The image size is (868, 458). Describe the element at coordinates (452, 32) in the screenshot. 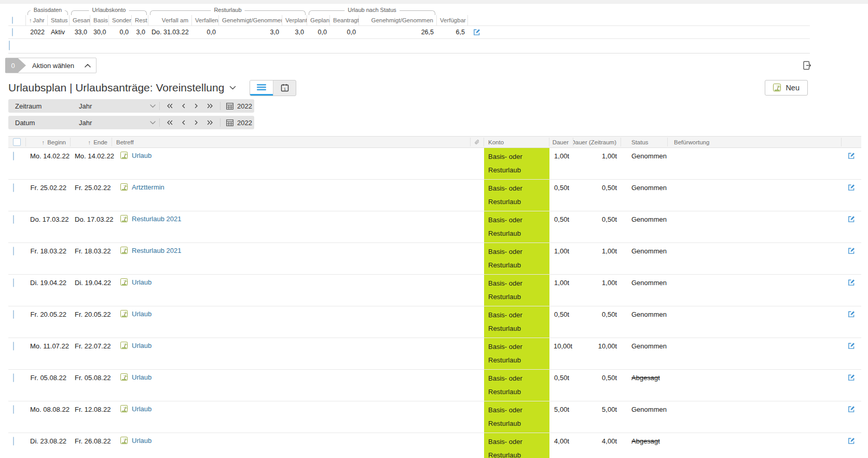

I see `verfuegbar-value: 6,5` at that location.